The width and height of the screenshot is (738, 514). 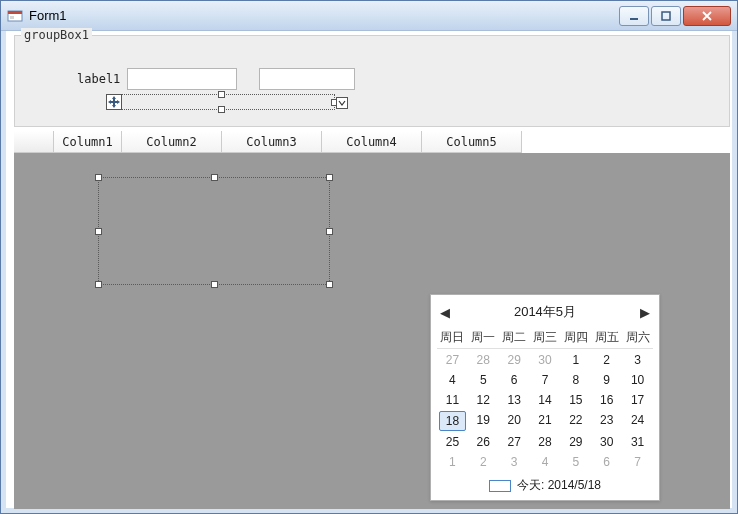 I want to click on window-buttons, so click(x=675, y=16).